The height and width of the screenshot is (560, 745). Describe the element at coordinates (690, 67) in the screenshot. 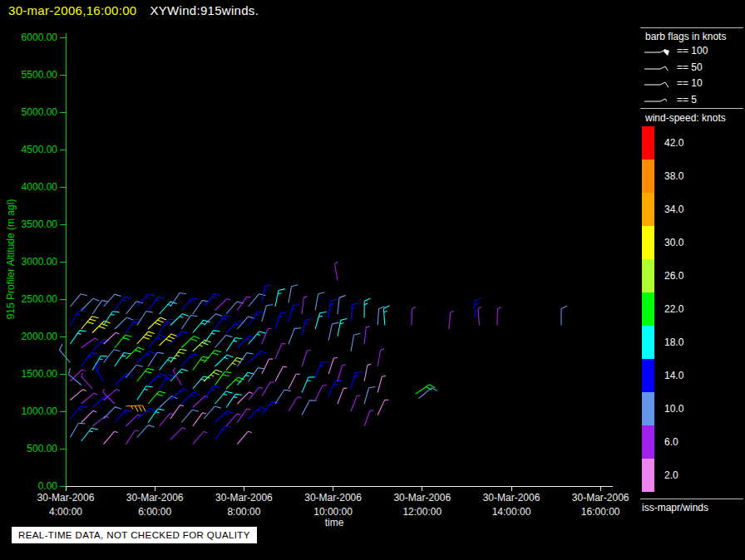

I see `barb-flag-label: == 50` at that location.